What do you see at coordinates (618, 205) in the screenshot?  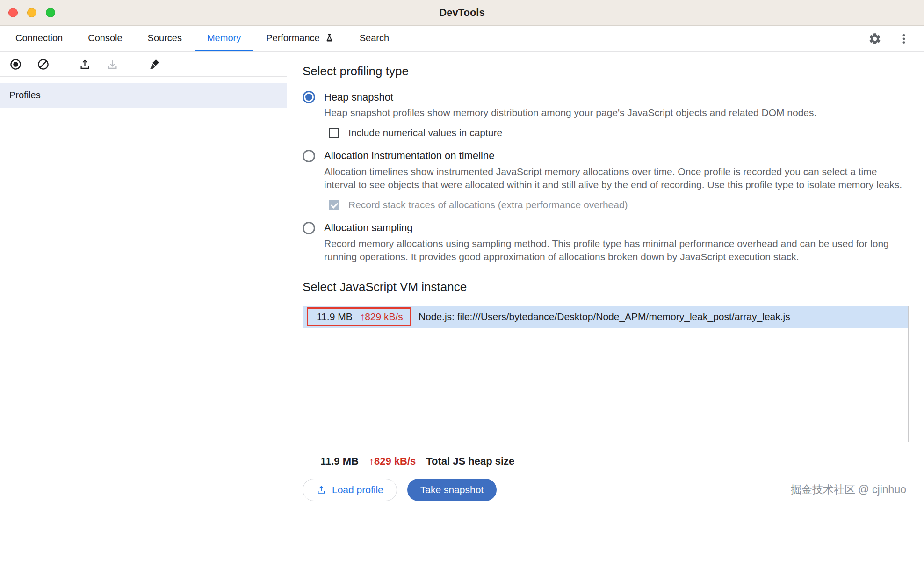 I see `record-stack-traces-row: Record stack traces of allocations (extr…` at bounding box center [618, 205].